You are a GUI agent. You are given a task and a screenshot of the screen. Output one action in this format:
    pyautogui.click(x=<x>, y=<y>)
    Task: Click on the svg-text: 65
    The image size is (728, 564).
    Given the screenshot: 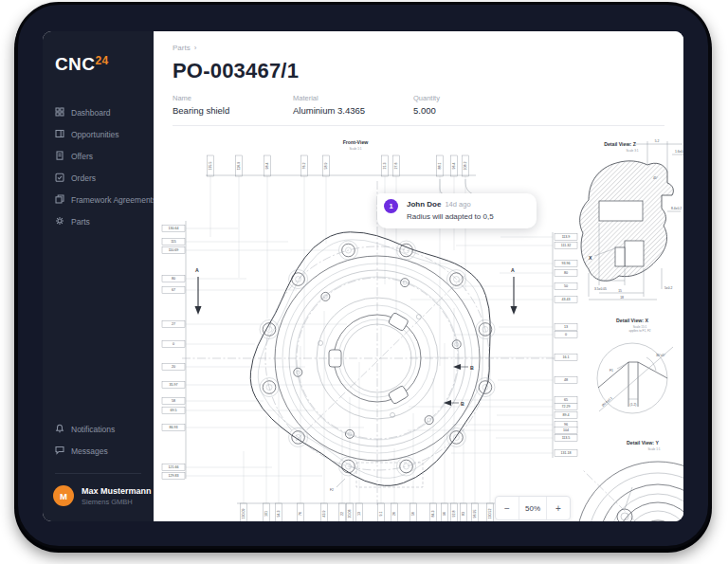 What is the action you would take?
    pyautogui.click(x=566, y=400)
    